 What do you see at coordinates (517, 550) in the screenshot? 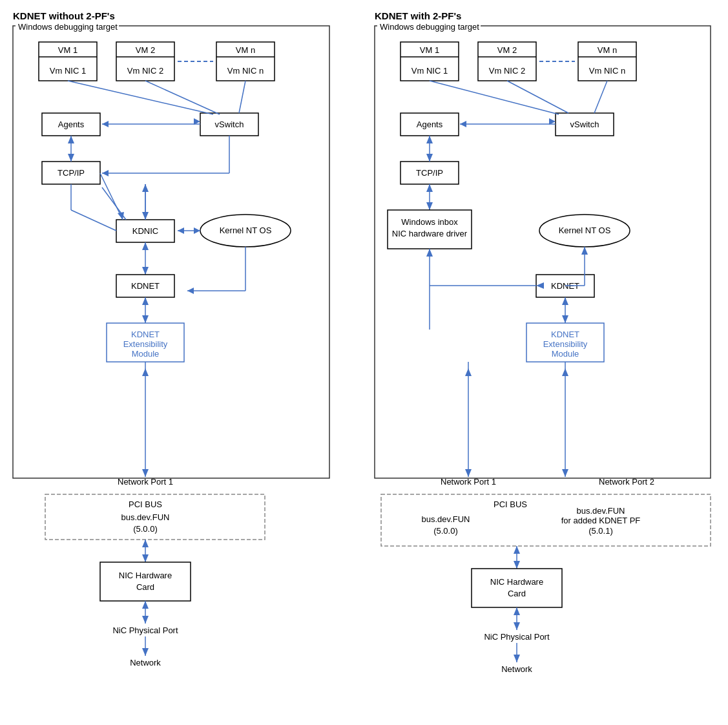
I see `right-pci-nic-up` at bounding box center [517, 550].